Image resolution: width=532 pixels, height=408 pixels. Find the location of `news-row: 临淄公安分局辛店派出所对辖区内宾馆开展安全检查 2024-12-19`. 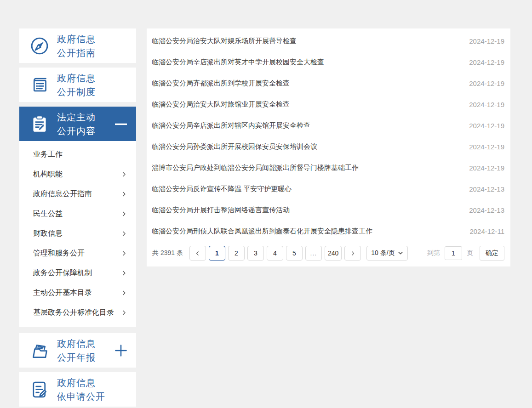

news-row: 临淄公安分局辛店派出所对辖区内宾馆开展安全检查 2024-12-19 is located at coordinates (328, 125).